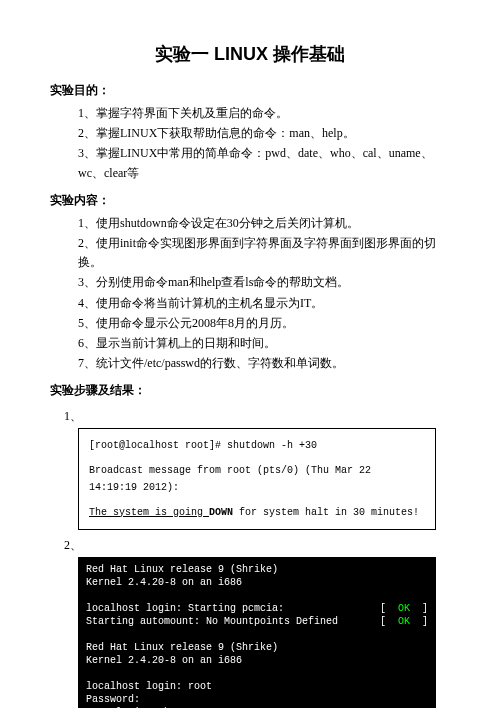  Describe the element at coordinates (257, 479) in the screenshot. I see `terminal-output-1: [root@localhost root]# shutdown -h +30 B…` at that location.